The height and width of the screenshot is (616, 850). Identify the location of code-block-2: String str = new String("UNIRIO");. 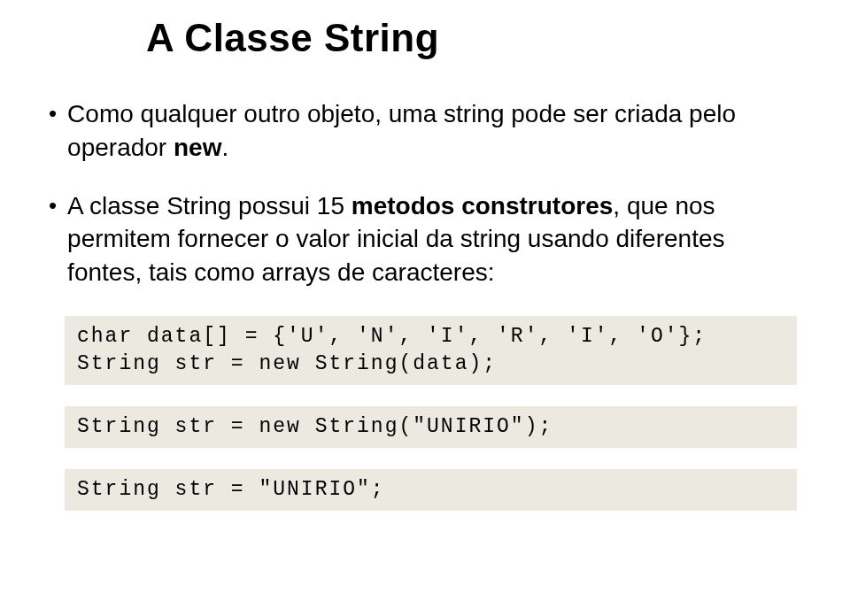
(430, 427).